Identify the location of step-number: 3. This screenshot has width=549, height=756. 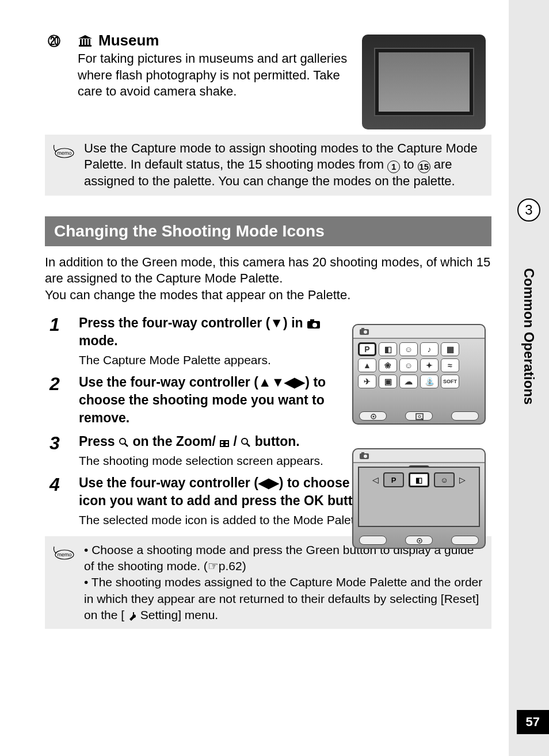
(55, 443).